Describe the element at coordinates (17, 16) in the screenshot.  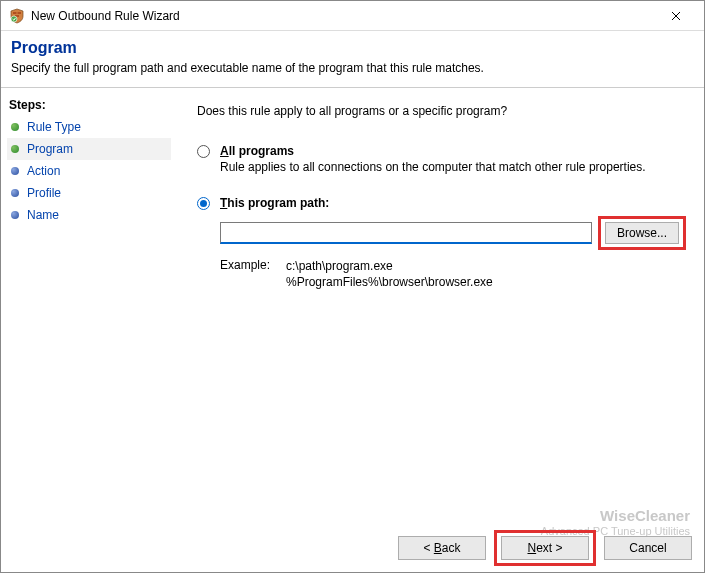
I see `firewall-icon` at that location.